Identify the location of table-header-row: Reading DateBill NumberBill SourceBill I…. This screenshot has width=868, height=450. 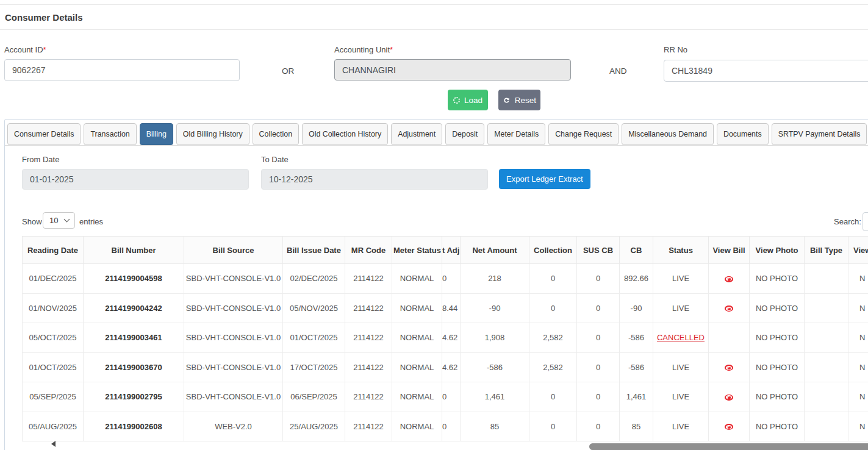
(445, 250).